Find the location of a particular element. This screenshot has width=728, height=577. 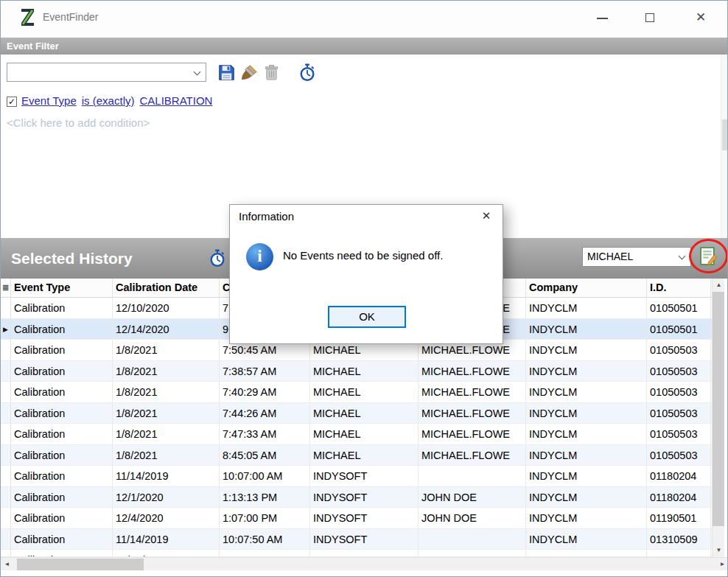

table-row: Calibration11/20/20207:40:00 AMMICHAELMI… is located at coordinates (357, 553).